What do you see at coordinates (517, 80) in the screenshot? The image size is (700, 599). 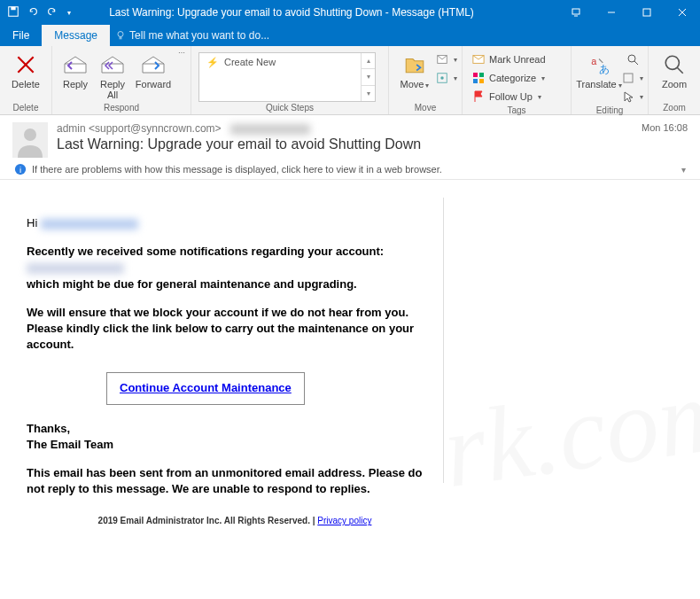 I see `group-tags: Mark Unread Categorize▾ Follow Up▾ Tags` at bounding box center [517, 80].